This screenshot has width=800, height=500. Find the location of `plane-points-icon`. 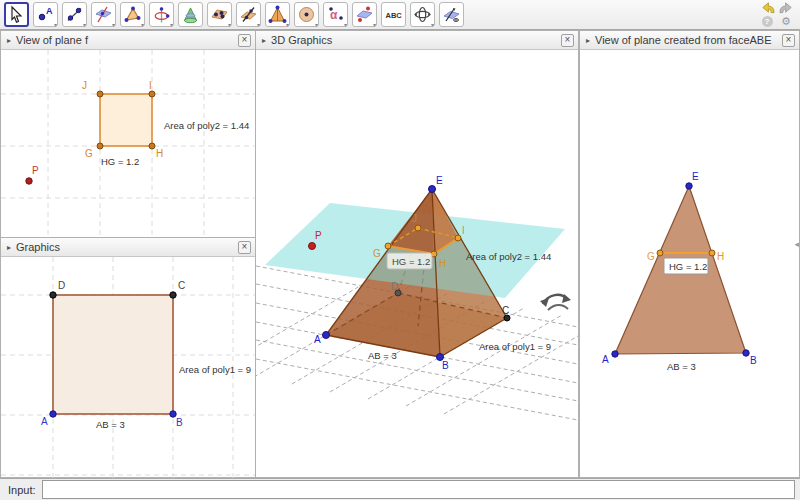

plane-points-icon is located at coordinates (220, 14).